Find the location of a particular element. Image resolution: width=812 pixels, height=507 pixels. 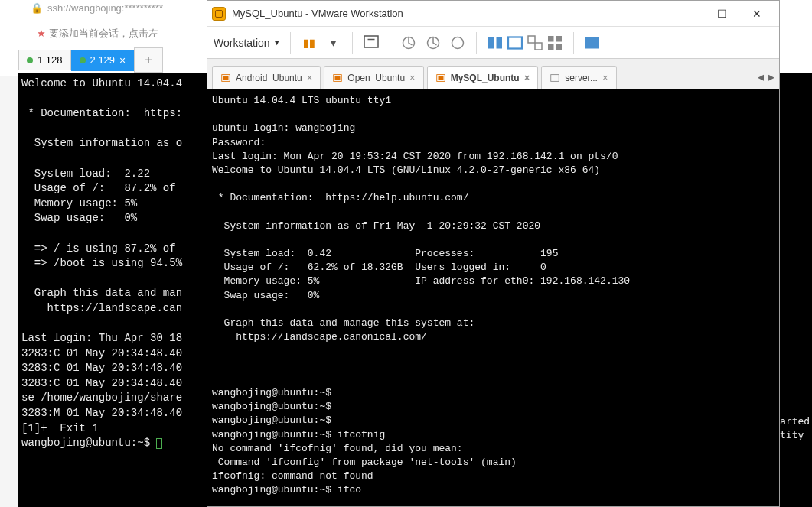

vm-tab-mysql: MySQL_Ubuntu × is located at coordinates (483, 77).